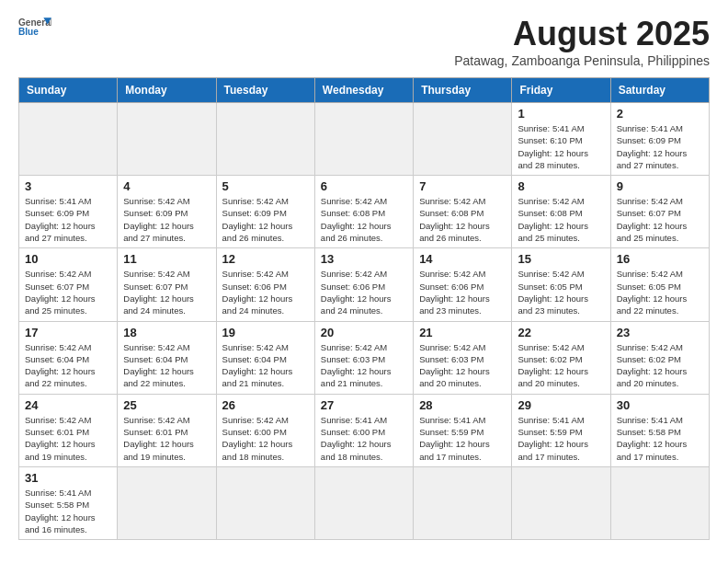  Describe the element at coordinates (364, 431) in the screenshot. I see `calendar-cell: 27Sunrise: 5:41 AM Sunset: 6:00 PM Dayli…` at that location.